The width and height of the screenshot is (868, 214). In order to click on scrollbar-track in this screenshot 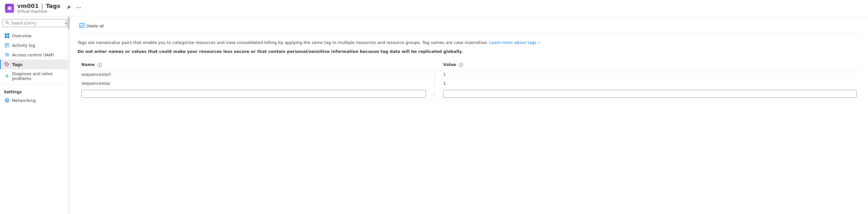, I will do `click(69, 115)`.